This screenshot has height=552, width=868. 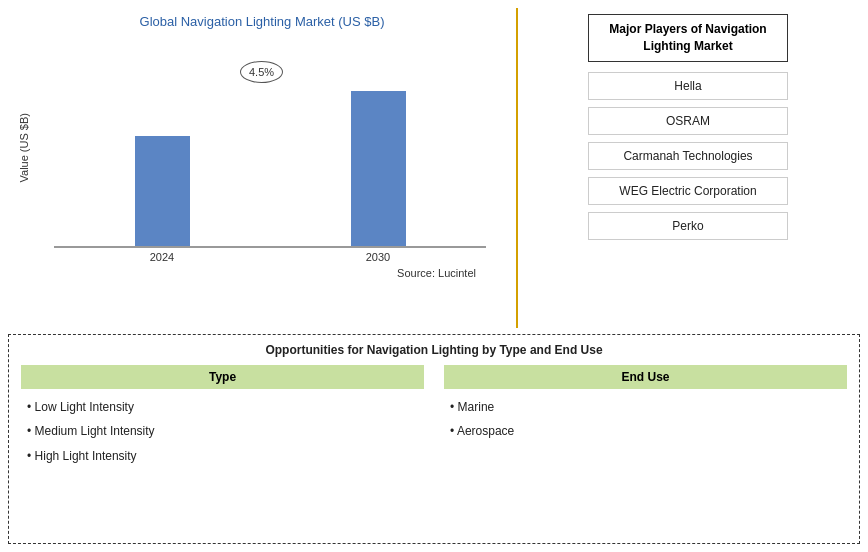 What do you see at coordinates (262, 72) in the screenshot?
I see `cagr-bubble: 4.5%` at bounding box center [262, 72].